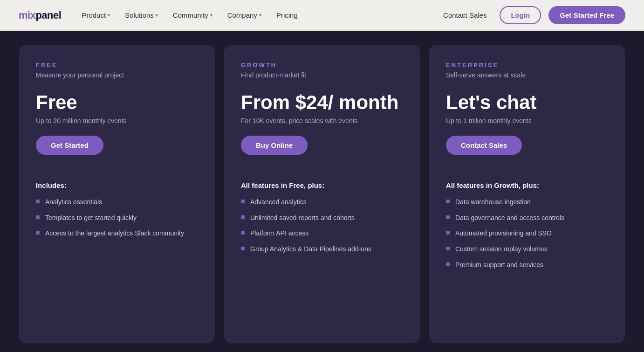  Describe the element at coordinates (96, 15) in the screenshot. I see `nav-link-product: Product▾` at that location.